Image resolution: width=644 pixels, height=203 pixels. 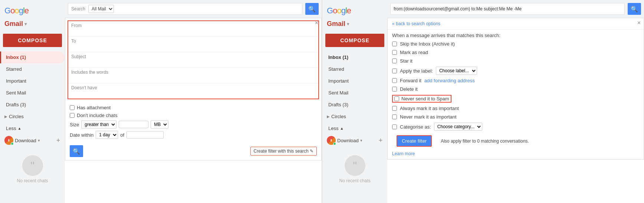 I want to click on compose-button: COMPOSE, so click(x=33, y=40).